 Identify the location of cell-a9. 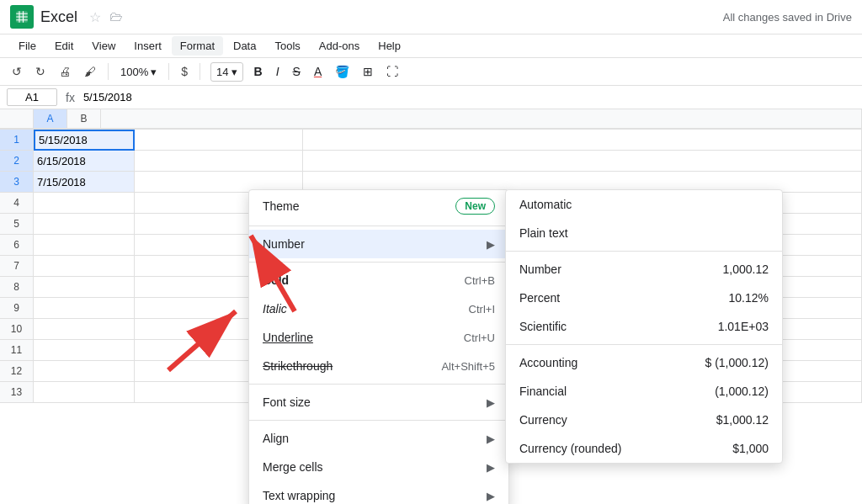
(84, 308).